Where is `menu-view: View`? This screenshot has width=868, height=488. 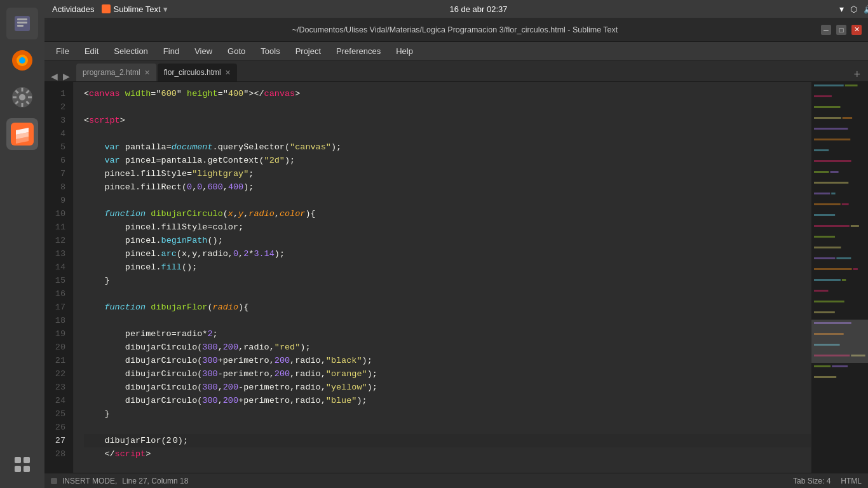
menu-view: View is located at coordinates (203, 51).